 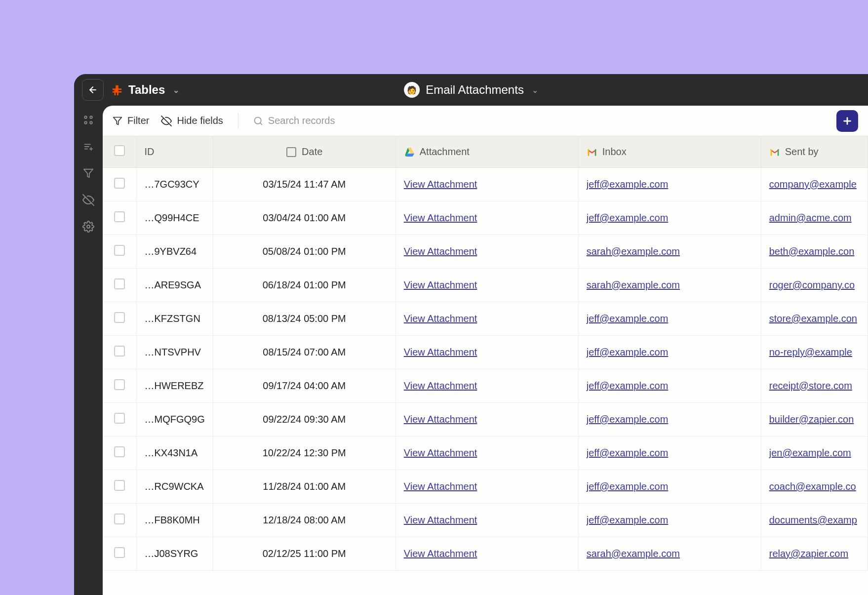 What do you see at coordinates (485, 420) in the screenshot?
I see `table-row: …MQFGQ9G 09/22/24 09:30 AM View Attachme…` at bounding box center [485, 420].